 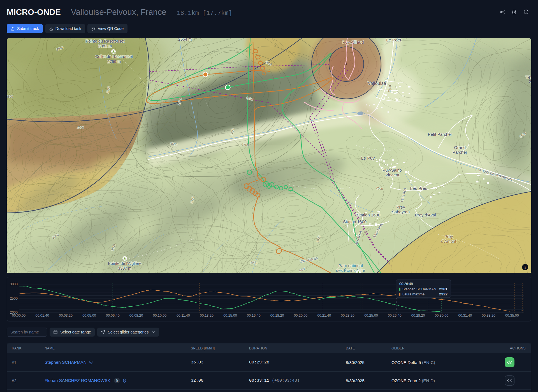 I want to click on svg-text: Préy, so click(x=449, y=236).